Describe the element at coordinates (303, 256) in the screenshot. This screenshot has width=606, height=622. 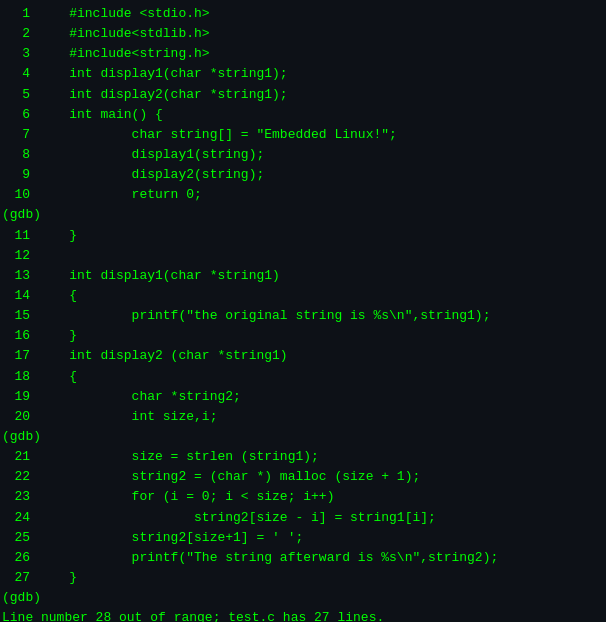
I see `code-line: 12` at that location.